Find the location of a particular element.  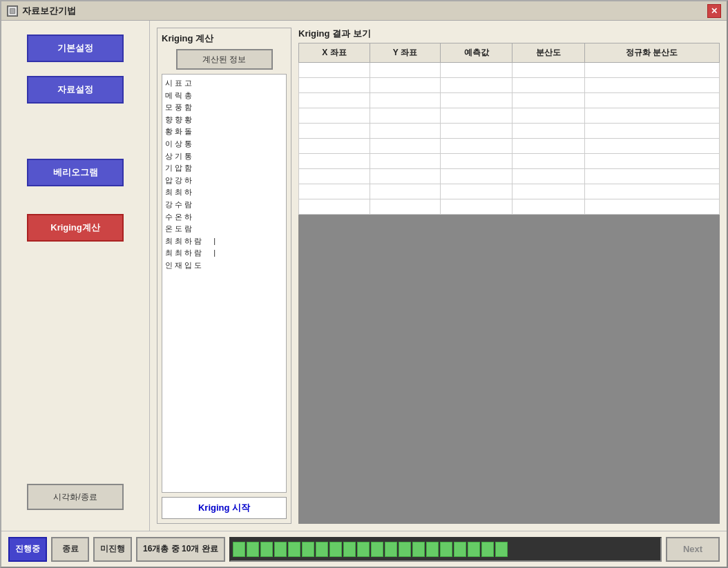

list-item: 시 표 고 is located at coordinates (224, 84).